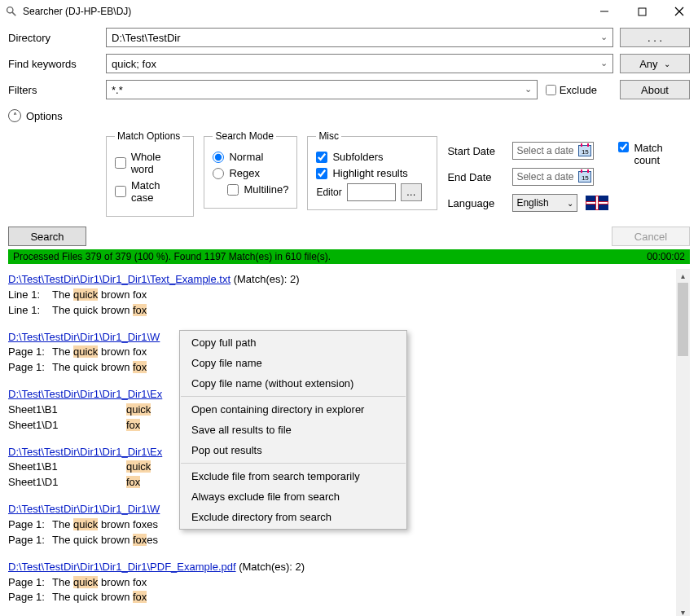 The width and height of the screenshot is (698, 616). I want to click on start-date-input: Select a date 15, so click(553, 151).